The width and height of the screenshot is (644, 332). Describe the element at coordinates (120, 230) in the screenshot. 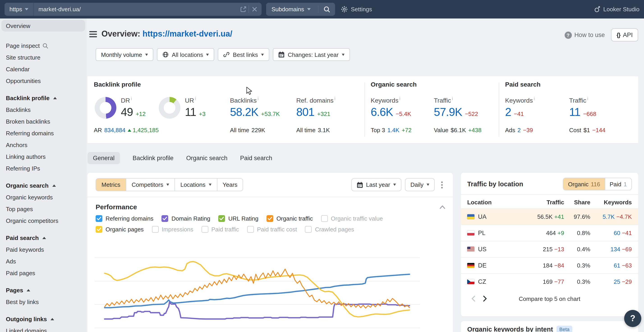

I see `checkbox-organic-pages: Organic pages` at that location.